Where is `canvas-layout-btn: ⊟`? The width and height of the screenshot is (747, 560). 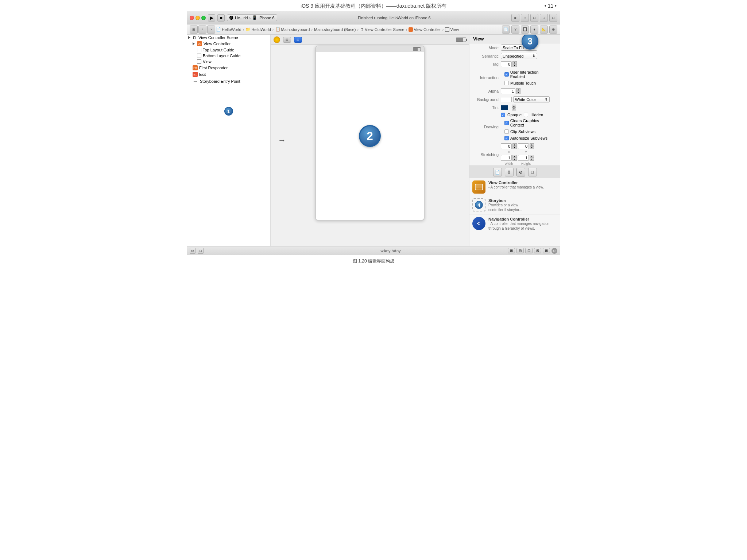 canvas-layout-btn: ⊟ is located at coordinates (298, 40).